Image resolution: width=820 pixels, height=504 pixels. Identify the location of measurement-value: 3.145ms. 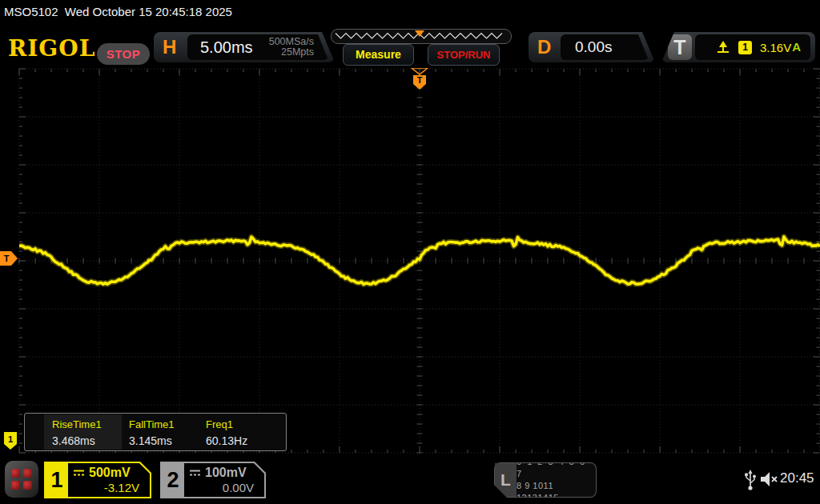
(166, 441).